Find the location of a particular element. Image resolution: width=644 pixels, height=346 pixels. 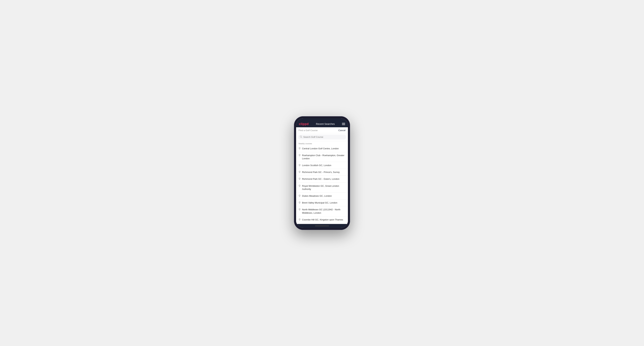

course-list-item: London Scottish GC, London is located at coordinates (322, 166).